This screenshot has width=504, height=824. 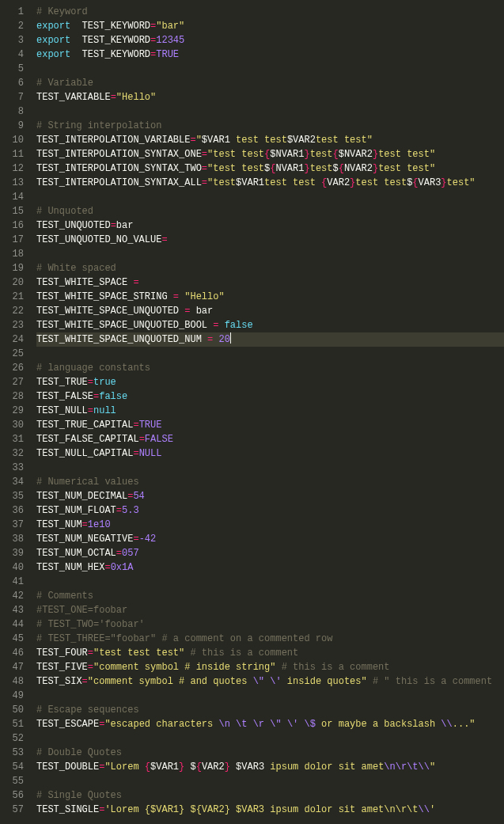 What do you see at coordinates (85, 283) in the screenshot?
I see `token-plain: TEST_WHITE_SPACE` at bounding box center [85, 283].